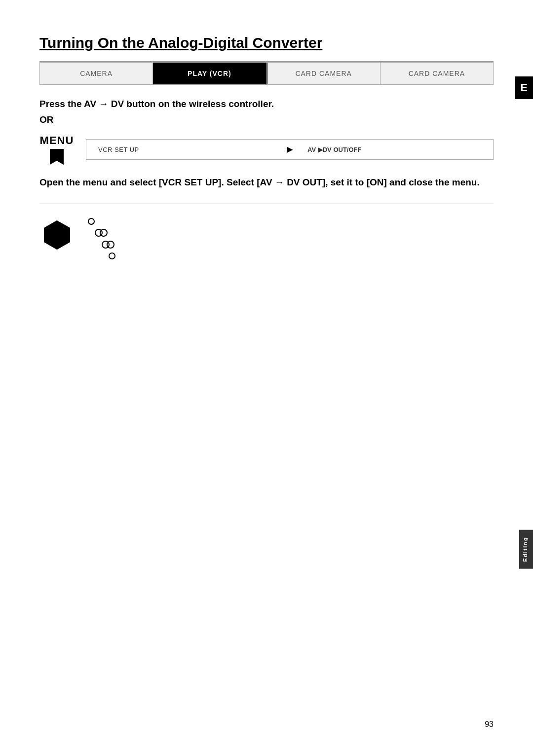 This screenshot has width=533, height=756. Describe the element at coordinates (185, 150) in the screenshot. I see `menu-box-vcr-setup: VCR SET UP` at that location.